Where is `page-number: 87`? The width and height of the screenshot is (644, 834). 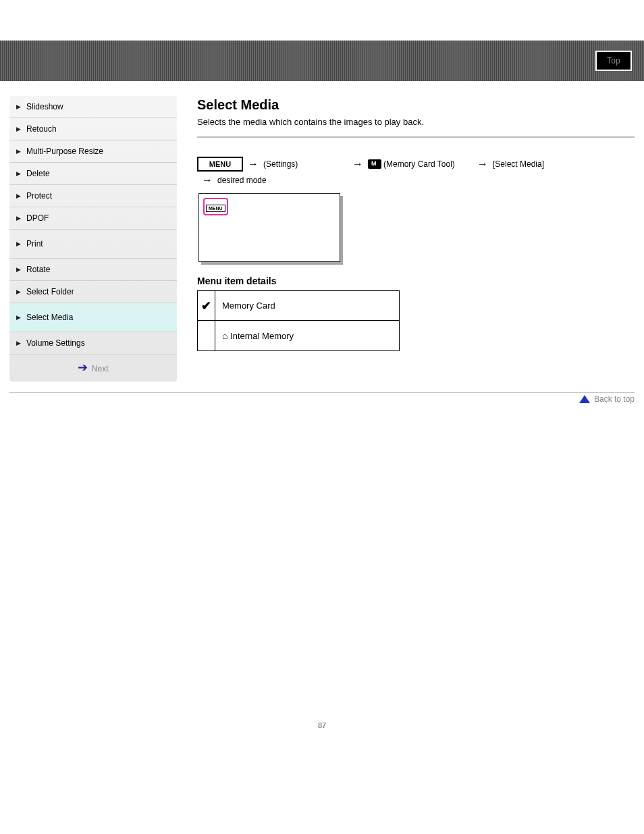
page-number: 87 is located at coordinates (322, 732).